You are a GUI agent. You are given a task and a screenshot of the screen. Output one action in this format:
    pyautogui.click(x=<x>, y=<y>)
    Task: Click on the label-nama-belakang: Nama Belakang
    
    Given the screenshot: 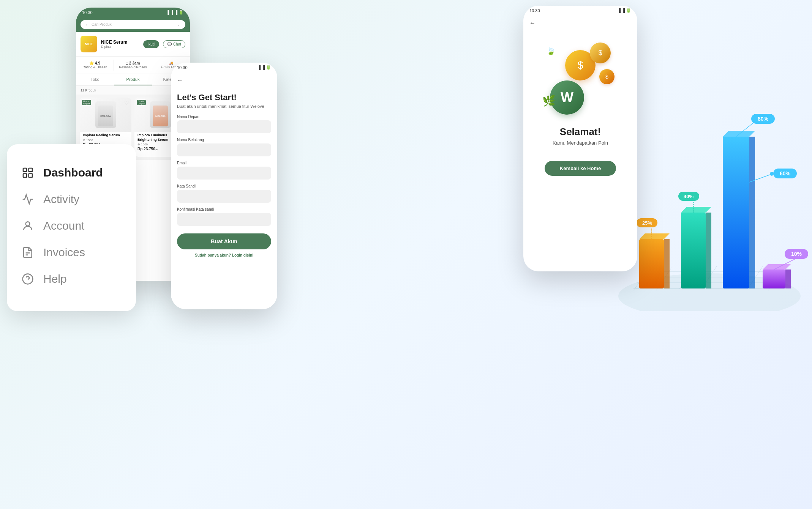 What is the action you would take?
    pyautogui.click(x=224, y=140)
    